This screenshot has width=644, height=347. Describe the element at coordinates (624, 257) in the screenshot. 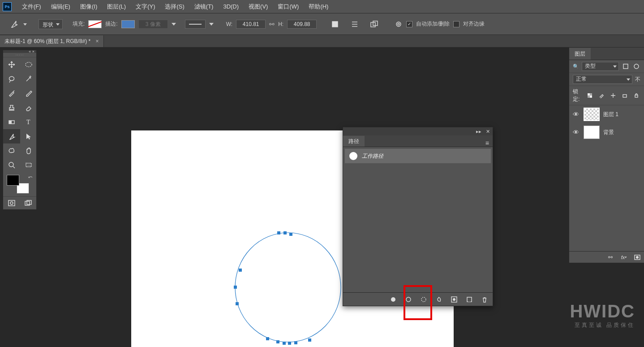

I see `layer-fx-icon: fx▾` at that location.